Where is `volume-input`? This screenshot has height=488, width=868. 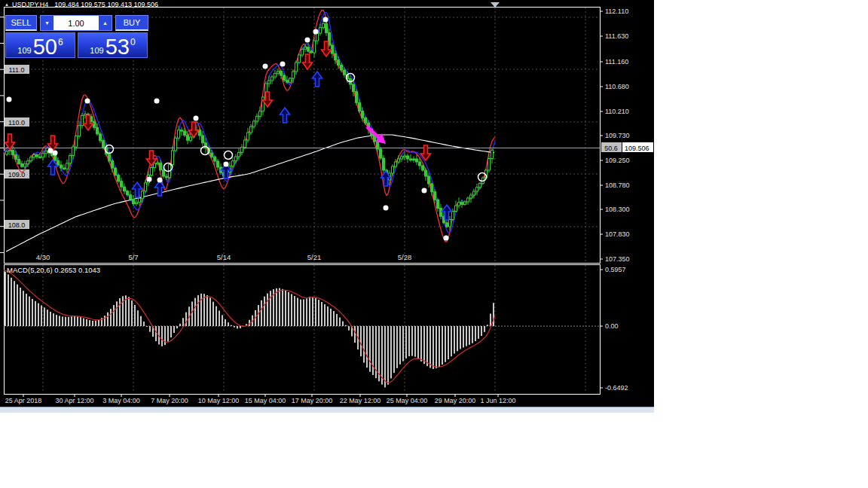 volume-input is located at coordinates (76, 23).